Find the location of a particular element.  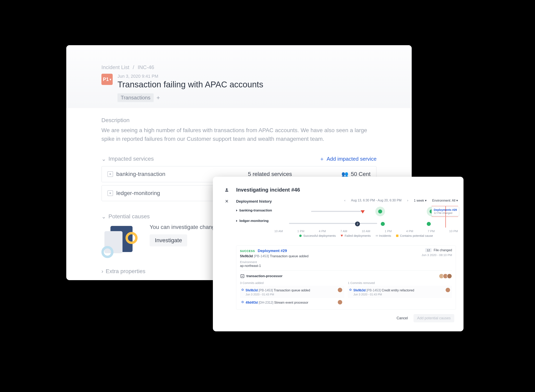

overflow-count-badge: 2 is located at coordinates (358, 224).